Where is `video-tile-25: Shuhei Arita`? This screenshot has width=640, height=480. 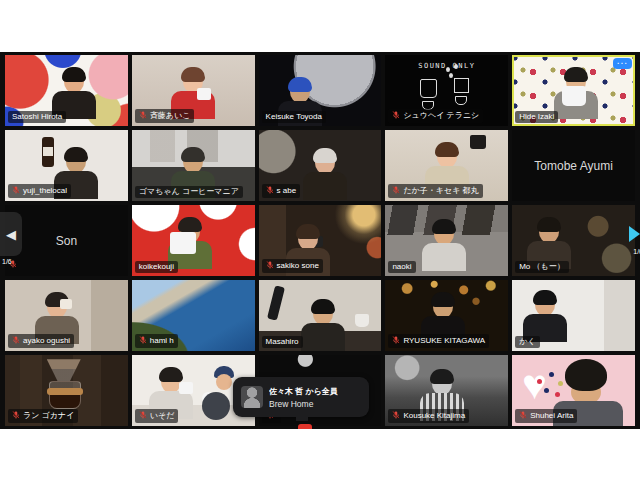
video-tile-25: Shuhei Arita is located at coordinates (574, 390).